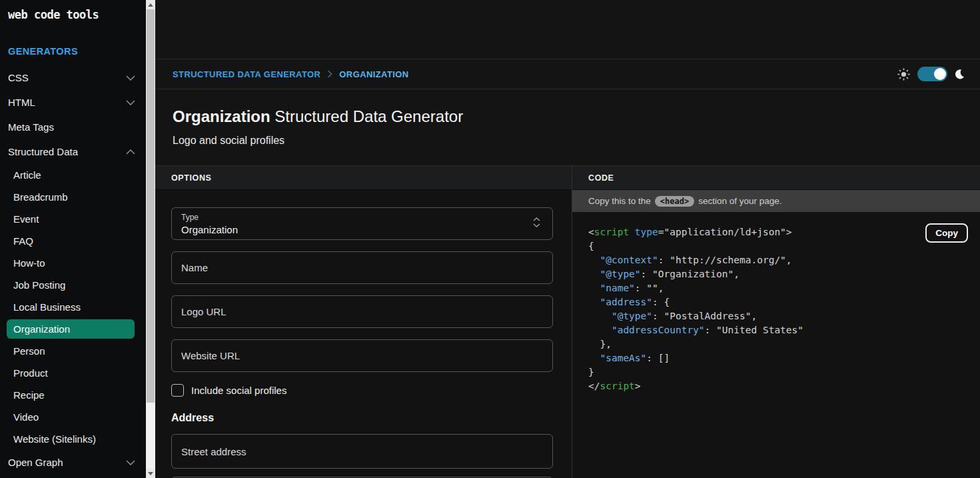 The width and height of the screenshot is (980, 478). What do you see at coordinates (21, 103) in the screenshot?
I see `sidebar-item-label: HTML` at bounding box center [21, 103].